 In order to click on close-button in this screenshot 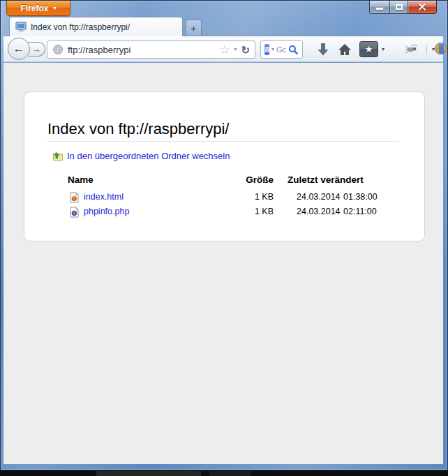, I will do `click(423, 7)`.